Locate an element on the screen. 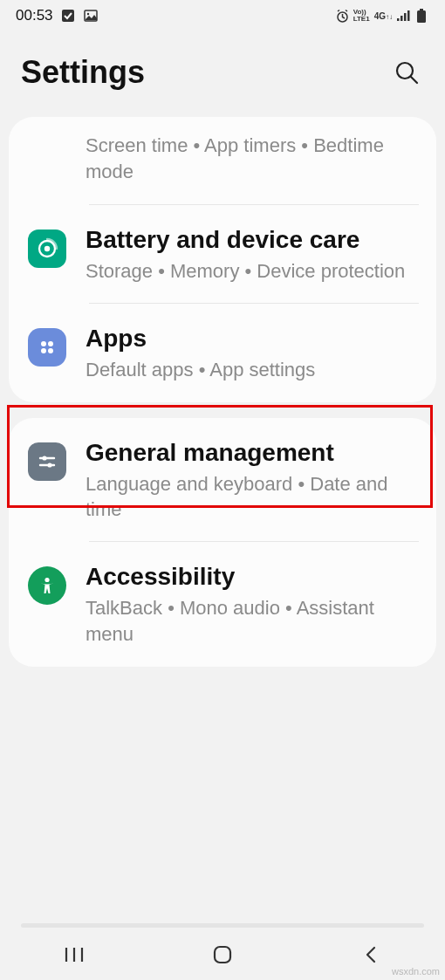  status-right: Vo))LTE1 4G↑↓ is located at coordinates (382, 16).